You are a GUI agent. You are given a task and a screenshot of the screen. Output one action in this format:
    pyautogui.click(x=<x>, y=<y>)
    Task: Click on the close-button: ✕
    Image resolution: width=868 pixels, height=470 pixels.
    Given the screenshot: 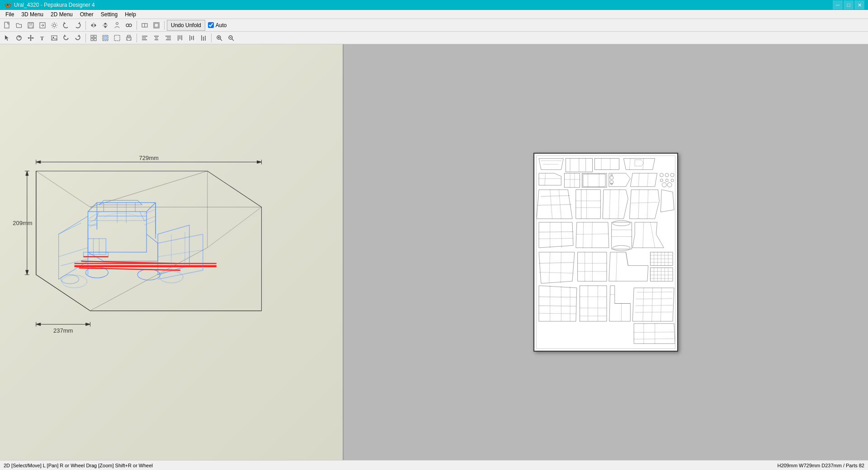 What is the action you would take?
    pyautogui.click(x=859, y=5)
    